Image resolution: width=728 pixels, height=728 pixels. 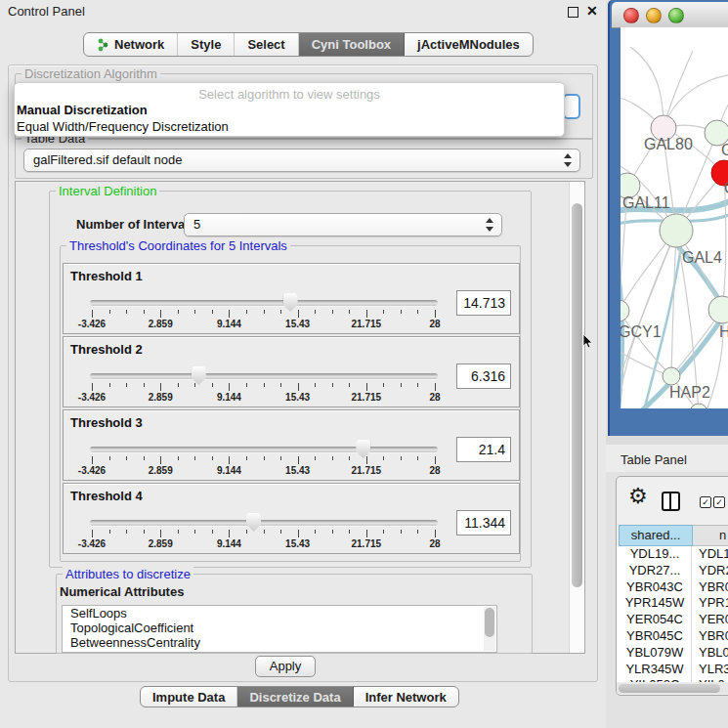 I want to click on node-label: H, so click(x=723, y=332).